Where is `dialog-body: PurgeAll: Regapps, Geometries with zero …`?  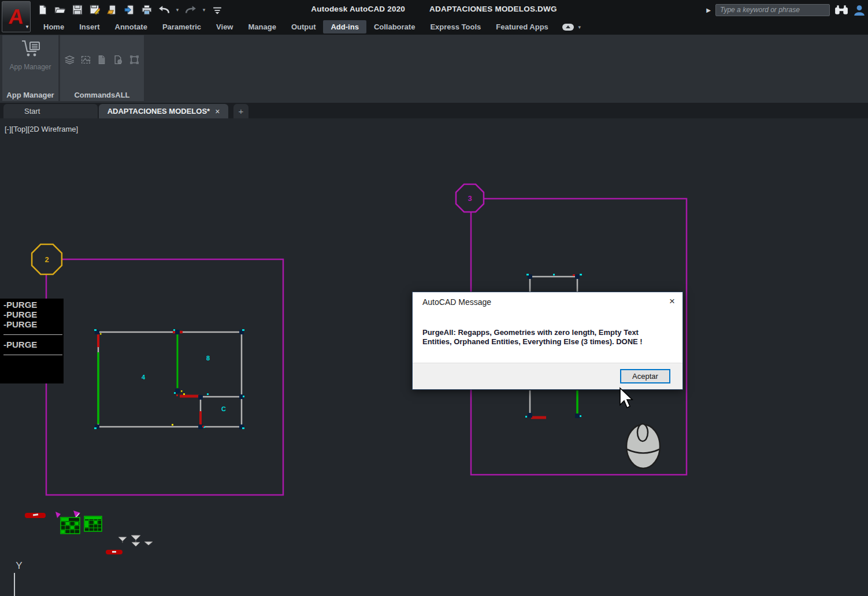 dialog-body: PurgeAll: Regapps, Geometries with zero … is located at coordinates (548, 337).